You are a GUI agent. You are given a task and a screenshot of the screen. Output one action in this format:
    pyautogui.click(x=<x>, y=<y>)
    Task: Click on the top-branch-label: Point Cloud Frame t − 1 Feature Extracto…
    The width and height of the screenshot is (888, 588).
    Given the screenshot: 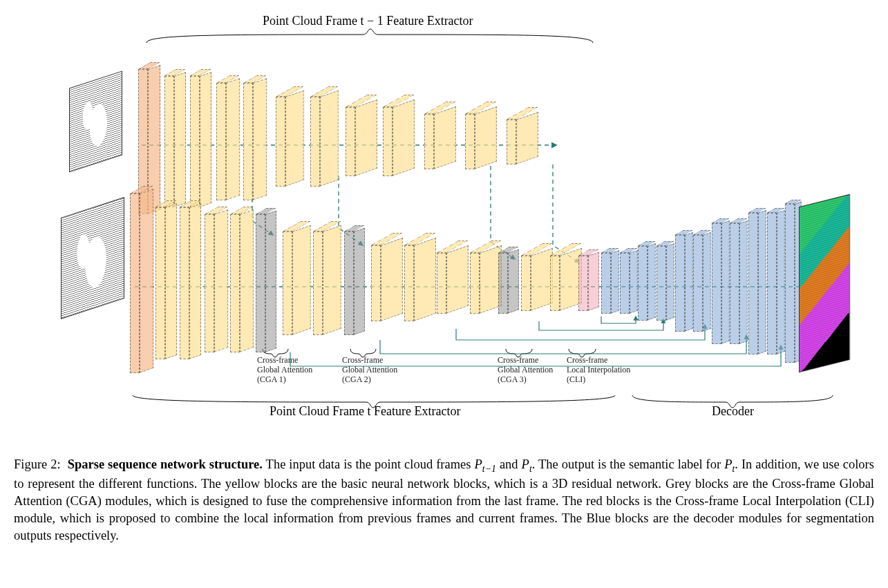 What is the action you would take?
    pyautogui.click(x=368, y=21)
    